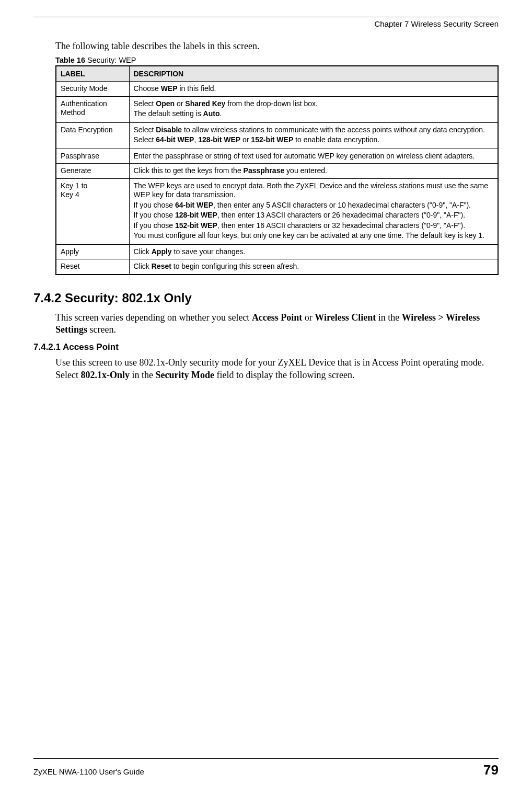  Describe the element at coordinates (92, 267) in the screenshot. I see `row-label-reset: Reset` at that location.